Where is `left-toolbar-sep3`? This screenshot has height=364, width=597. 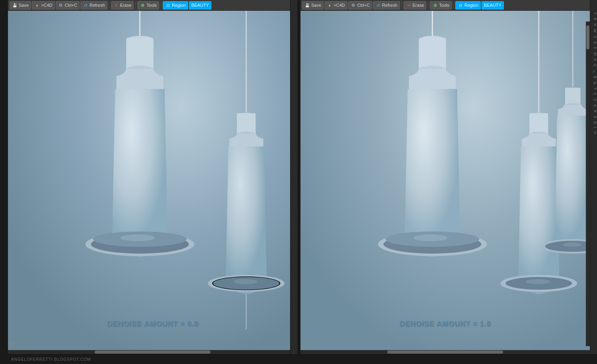 left-toolbar-sep3 is located at coordinates (161, 5).